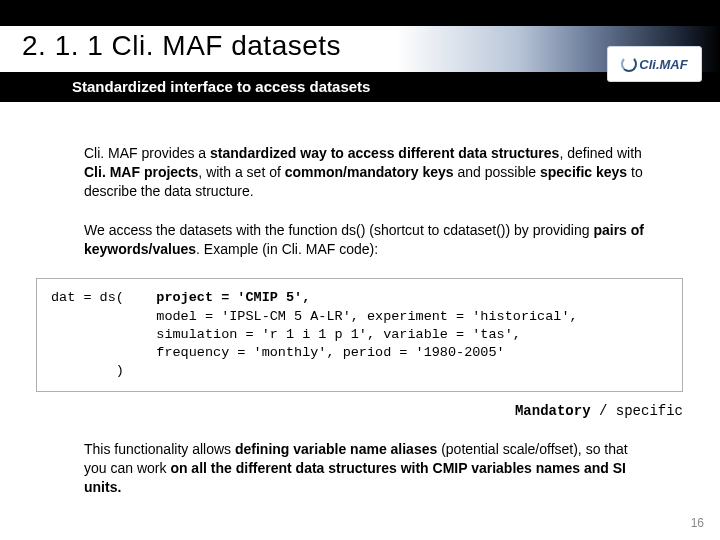 The width and height of the screenshot is (720, 540). What do you see at coordinates (338, 230) in the screenshot?
I see `text: We access the datasets with the function…` at bounding box center [338, 230].